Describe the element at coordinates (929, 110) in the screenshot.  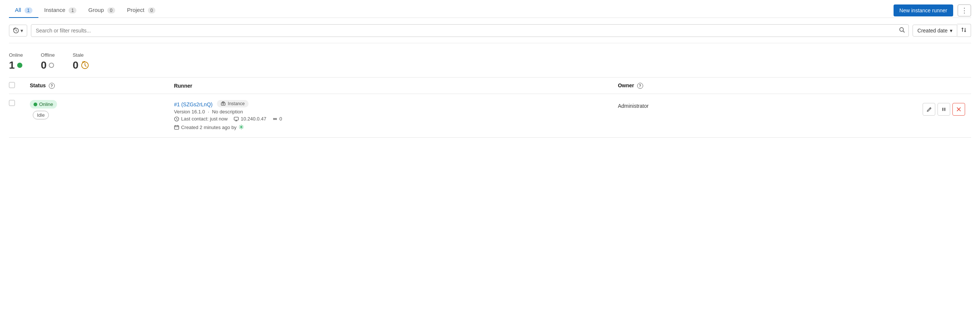
I see `edit-icon` at that location.